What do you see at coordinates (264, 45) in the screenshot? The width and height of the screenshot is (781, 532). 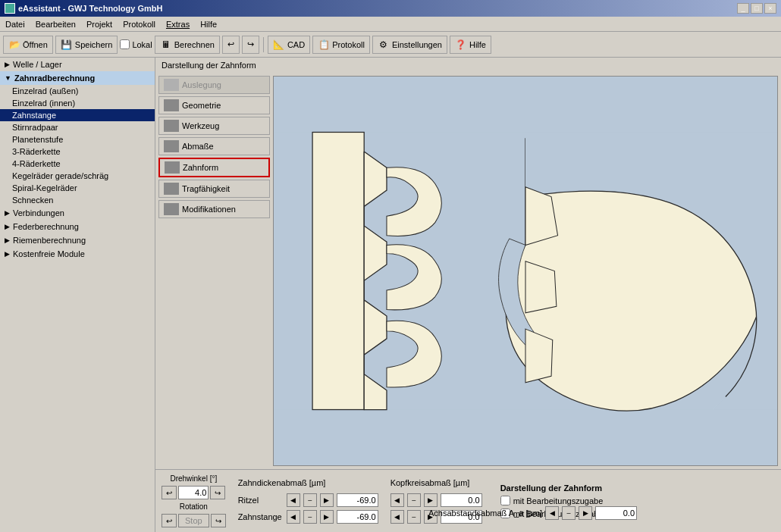 I see `separator` at bounding box center [264, 45].